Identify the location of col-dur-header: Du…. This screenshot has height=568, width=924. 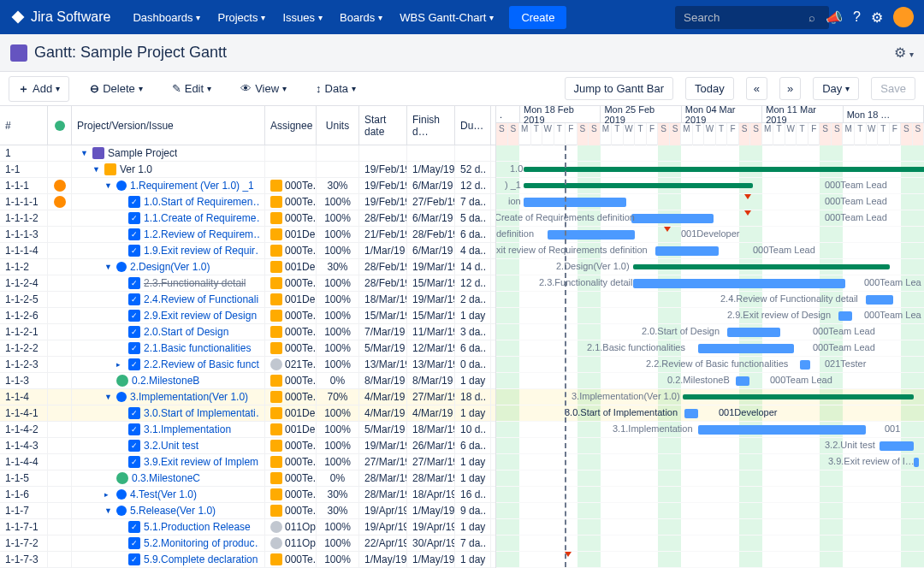
(473, 125).